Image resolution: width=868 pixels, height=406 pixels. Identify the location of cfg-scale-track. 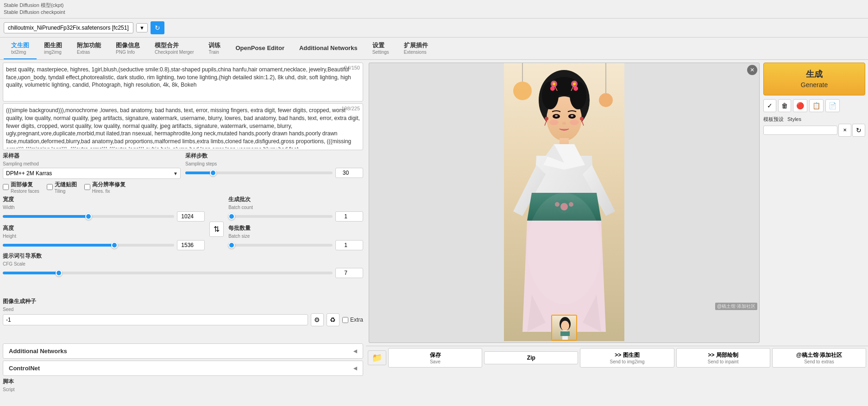
(168, 273).